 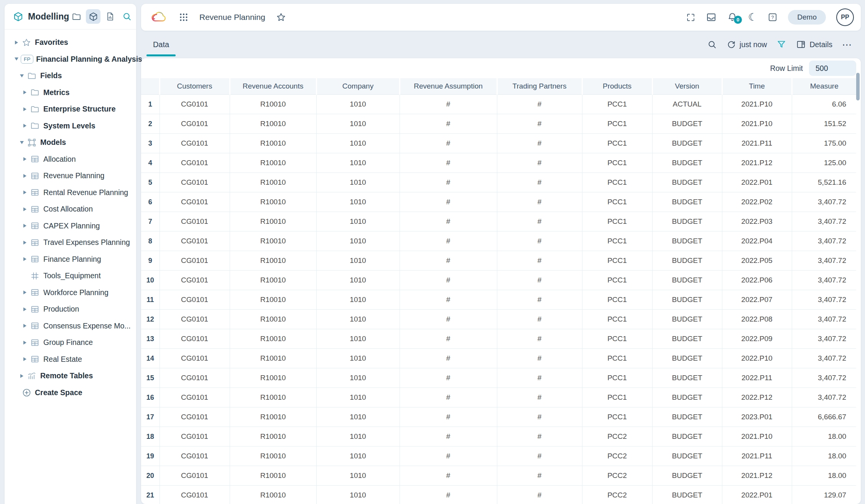 I want to click on column-header: Measure, so click(x=824, y=87).